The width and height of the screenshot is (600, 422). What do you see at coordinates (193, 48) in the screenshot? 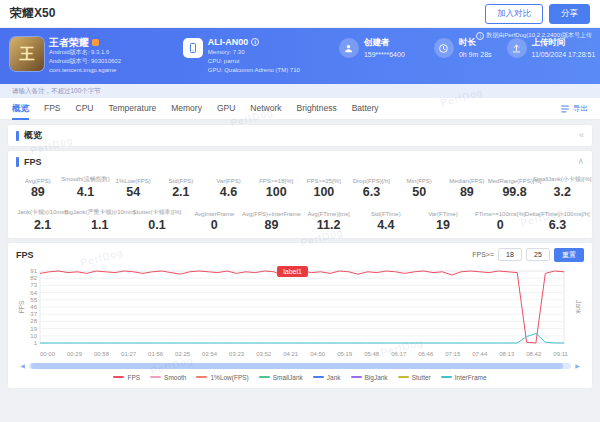
I see `phone-icon` at bounding box center [193, 48].